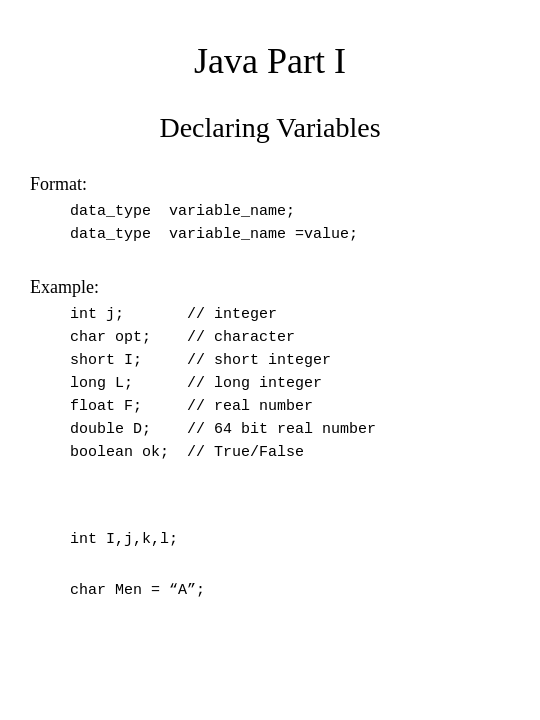 This screenshot has height=720, width=540. I want to click on format-section: Format: data_type variable_name; data_ty…, so click(194, 212).